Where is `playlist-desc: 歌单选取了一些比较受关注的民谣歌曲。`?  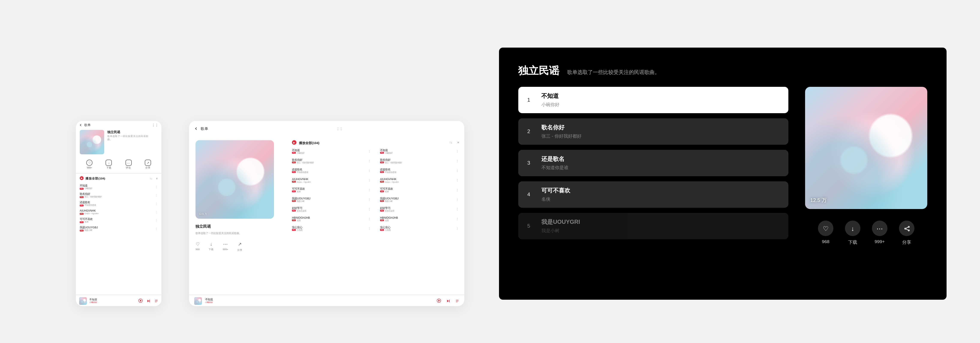
playlist-desc: 歌单选取了一些比较受关注的民谣歌曲。 is located at coordinates (219, 233).